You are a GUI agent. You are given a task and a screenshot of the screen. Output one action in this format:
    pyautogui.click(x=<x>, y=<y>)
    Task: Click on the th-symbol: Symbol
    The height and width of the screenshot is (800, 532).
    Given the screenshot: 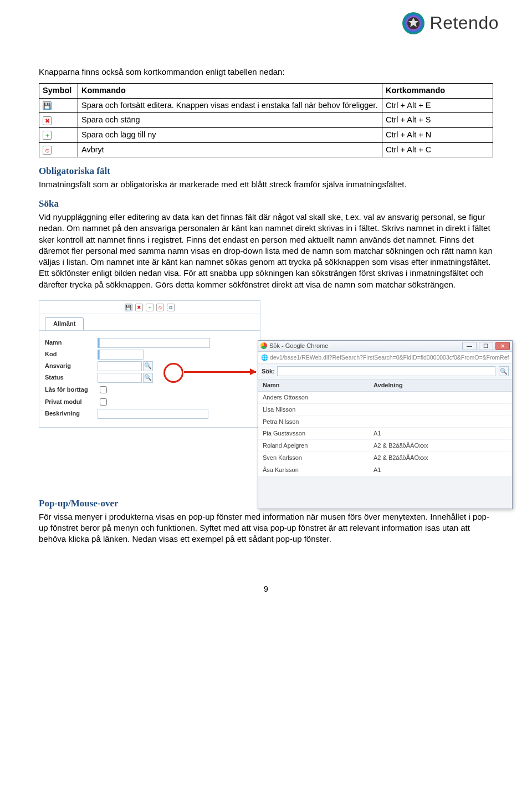 What is the action you would take?
    pyautogui.click(x=59, y=91)
    